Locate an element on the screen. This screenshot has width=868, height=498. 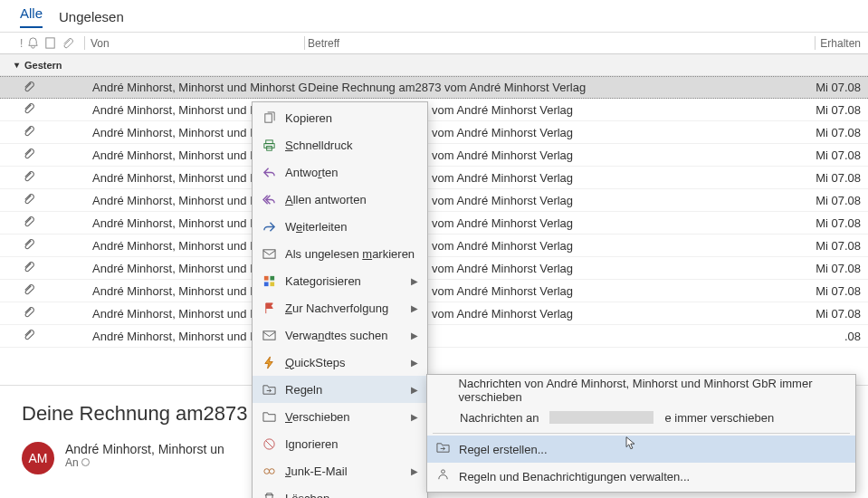
chevron-down-icon: ▾ is located at coordinates (16, 65).